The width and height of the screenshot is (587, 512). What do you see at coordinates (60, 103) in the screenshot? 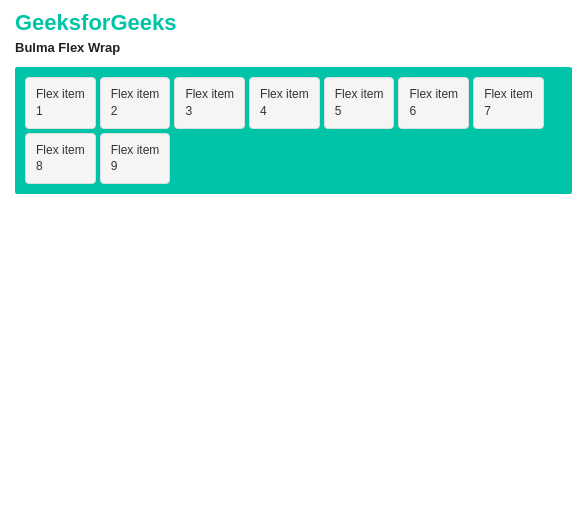
I see `flex-item: Flex item 1` at bounding box center [60, 103].